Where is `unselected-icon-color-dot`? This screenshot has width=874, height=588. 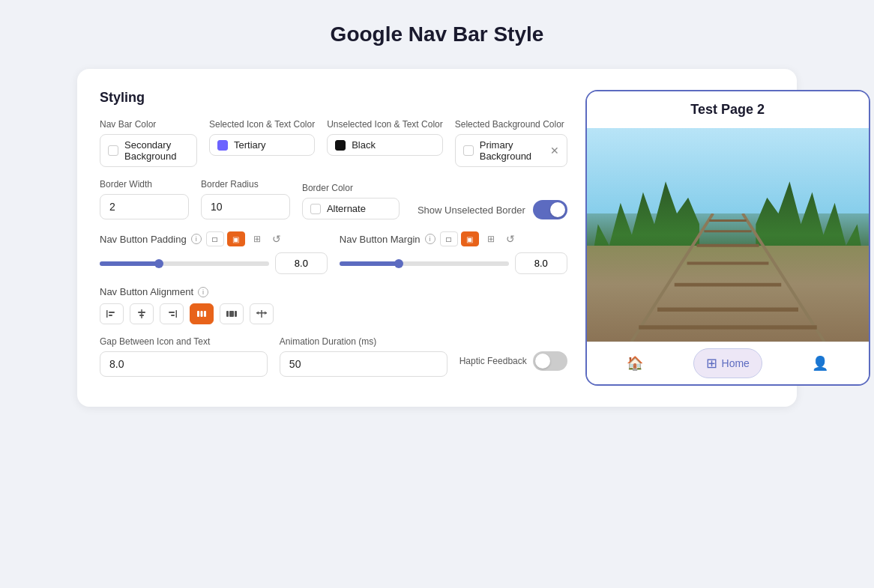
unselected-icon-color-dot is located at coordinates (340, 145).